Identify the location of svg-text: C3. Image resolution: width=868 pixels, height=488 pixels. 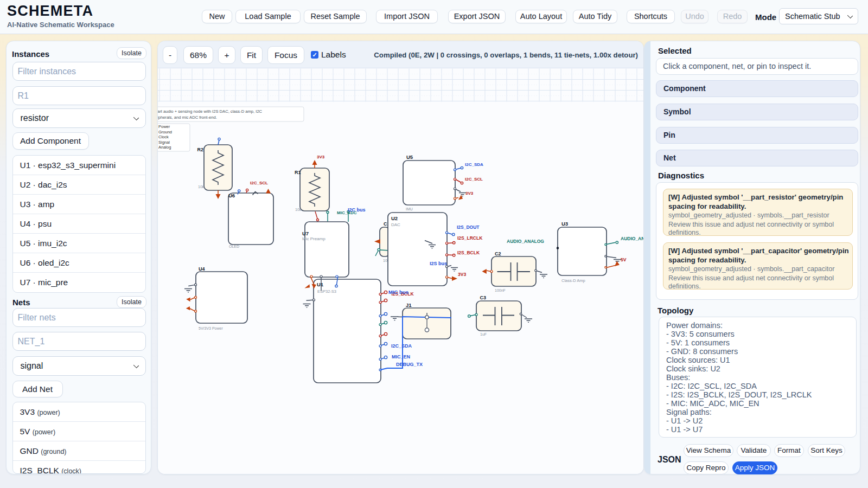
(483, 298).